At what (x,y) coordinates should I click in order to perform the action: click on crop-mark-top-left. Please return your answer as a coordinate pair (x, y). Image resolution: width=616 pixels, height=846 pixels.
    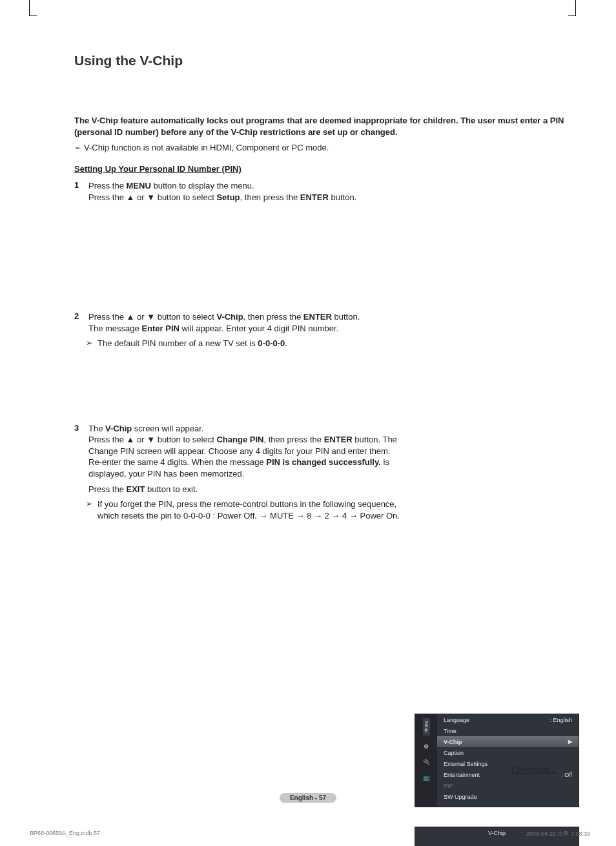
    Looking at the image, I should click on (33, 8).